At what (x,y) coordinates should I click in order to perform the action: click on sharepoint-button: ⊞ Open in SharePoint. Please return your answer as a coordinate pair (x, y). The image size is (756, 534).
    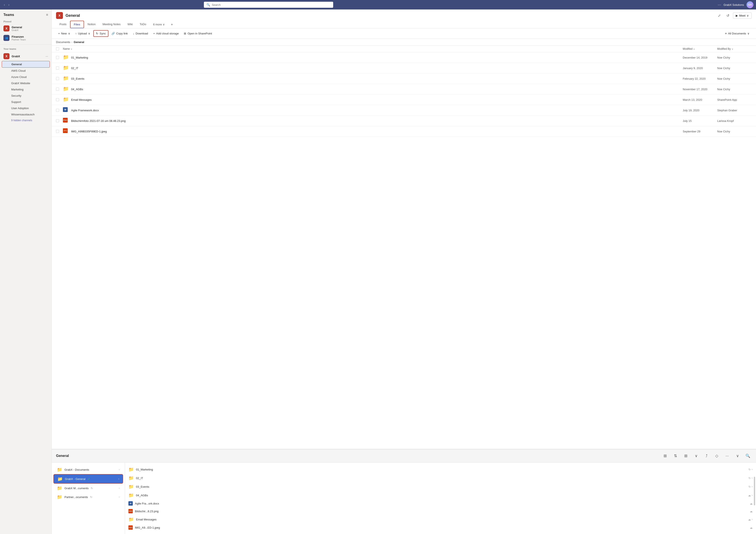
    Looking at the image, I should click on (198, 34).